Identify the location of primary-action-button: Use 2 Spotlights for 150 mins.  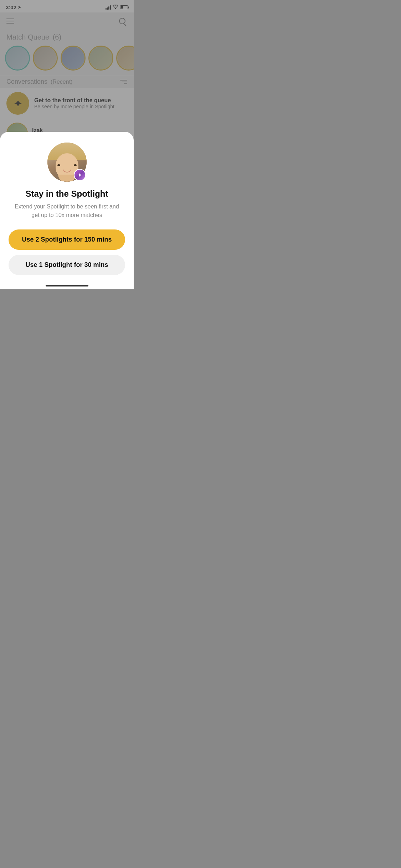
(67, 239).